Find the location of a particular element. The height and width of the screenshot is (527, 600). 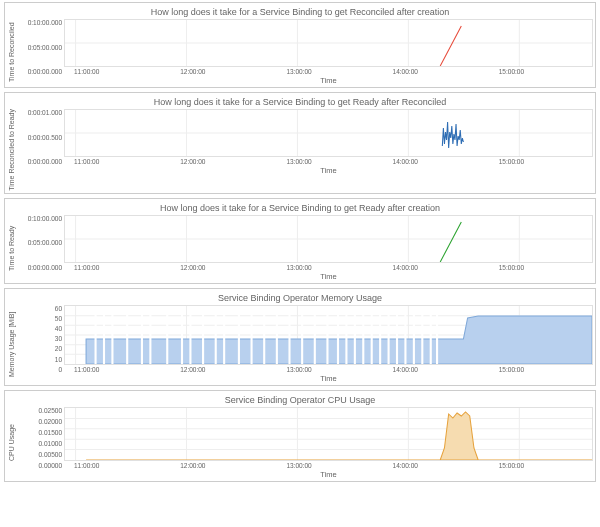

y-tick: 0:05:00.000 is located at coordinates (39, 48).